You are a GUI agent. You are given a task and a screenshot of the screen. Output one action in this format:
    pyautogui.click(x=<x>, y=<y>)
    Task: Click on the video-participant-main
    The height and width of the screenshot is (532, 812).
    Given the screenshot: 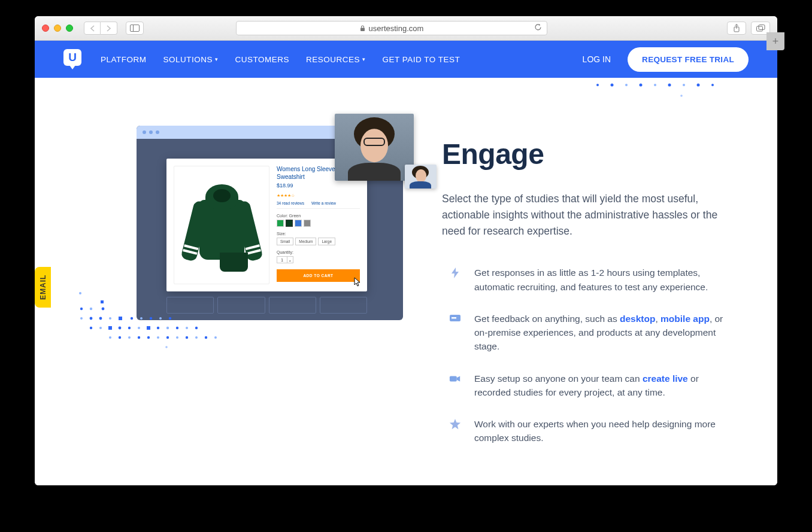 What is the action you would take?
    pyautogui.click(x=374, y=147)
    